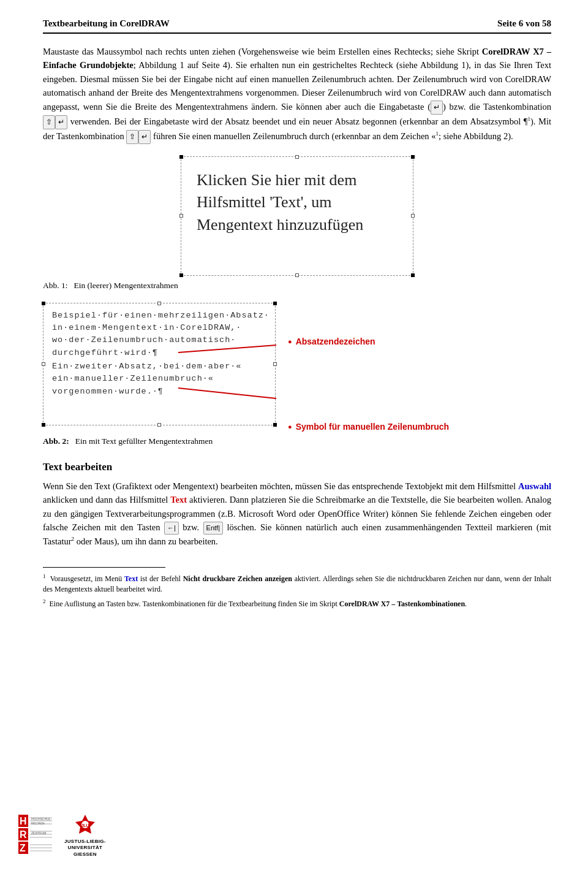  I want to click on p1-text: Maustaste das Maussymbol nach rechts unt…, so click(297, 94).